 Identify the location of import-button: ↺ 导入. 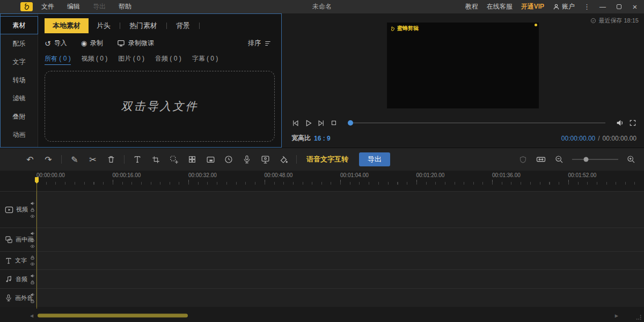
(56, 43).